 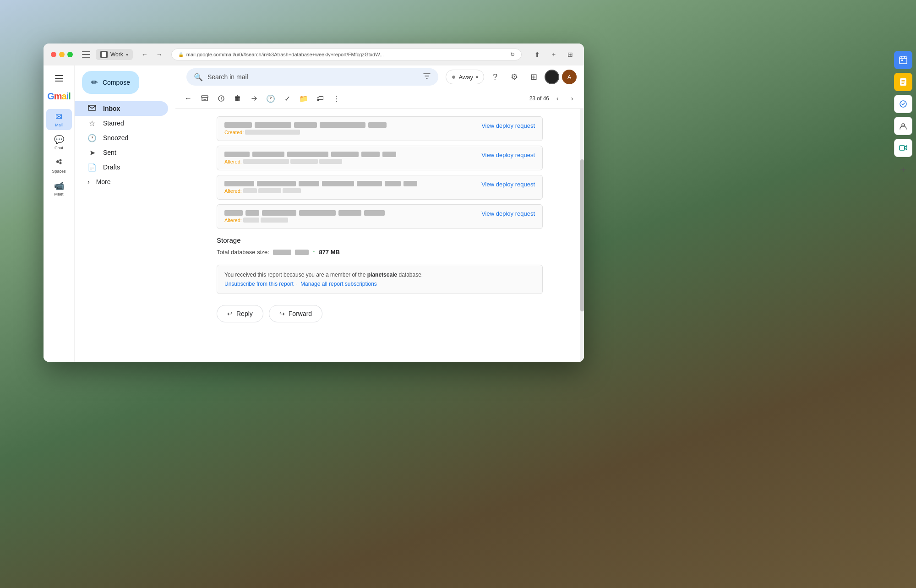 What do you see at coordinates (513, 54) in the screenshot?
I see `refresh-icon: ↻` at bounding box center [513, 54].